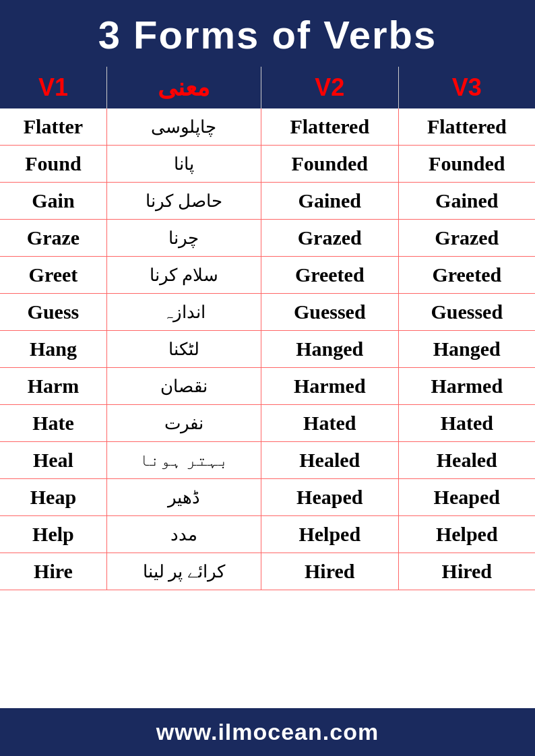  Describe the element at coordinates (329, 497) in the screenshot. I see `cell-v2: Heaped` at that location.